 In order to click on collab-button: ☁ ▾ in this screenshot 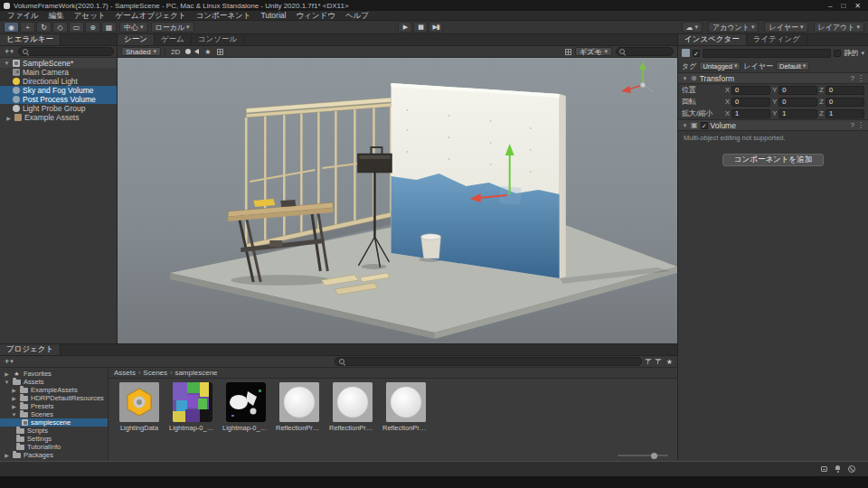, I will do `click(693, 27)`.